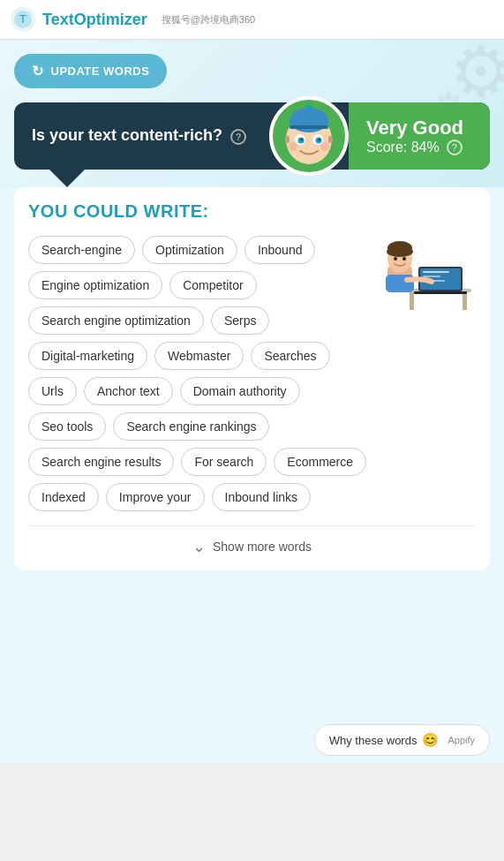 The height and width of the screenshot is (861, 504). What do you see at coordinates (419, 136) in the screenshot?
I see `score-right: Very Good Score: 84% ?` at bounding box center [419, 136].